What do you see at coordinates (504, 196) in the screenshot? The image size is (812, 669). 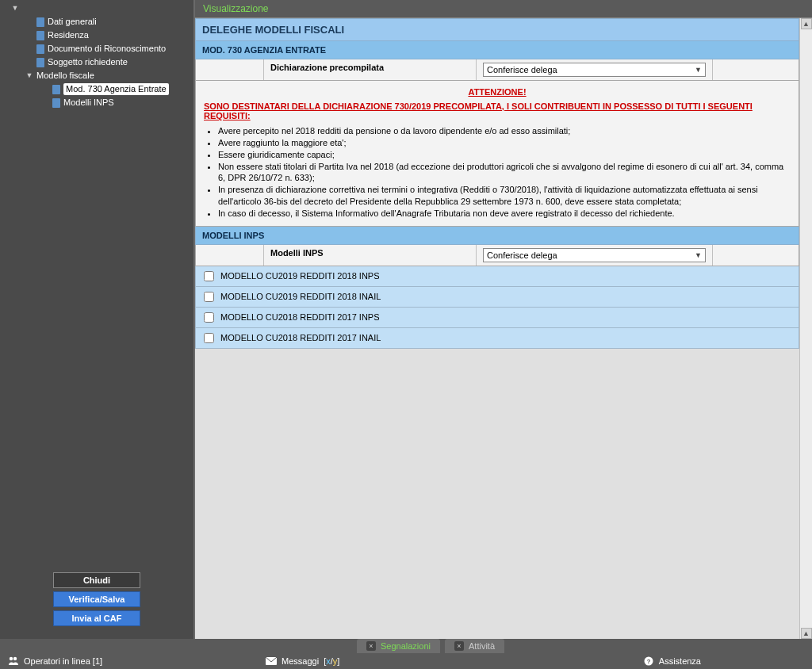 I see `warning-item: In presenza di dichiarazione correttiva …` at bounding box center [504, 196].